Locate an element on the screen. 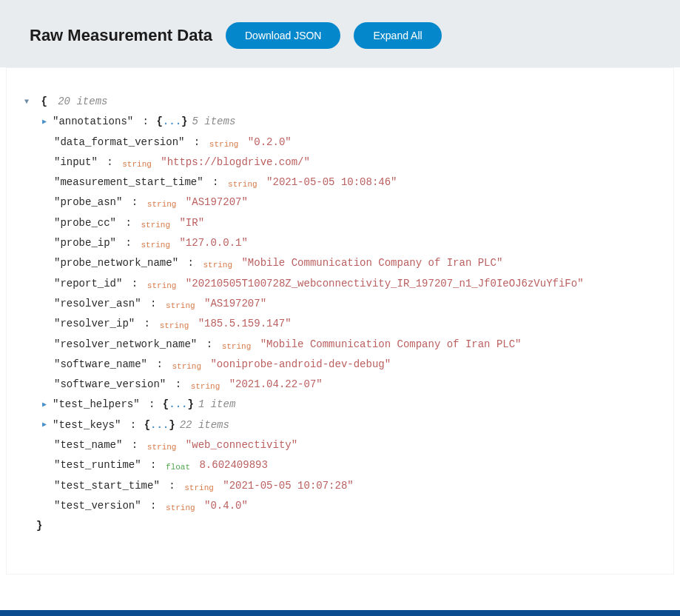  header-bar: Raw Measurement Data Download JSON Expan… is located at coordinates (340, 34).